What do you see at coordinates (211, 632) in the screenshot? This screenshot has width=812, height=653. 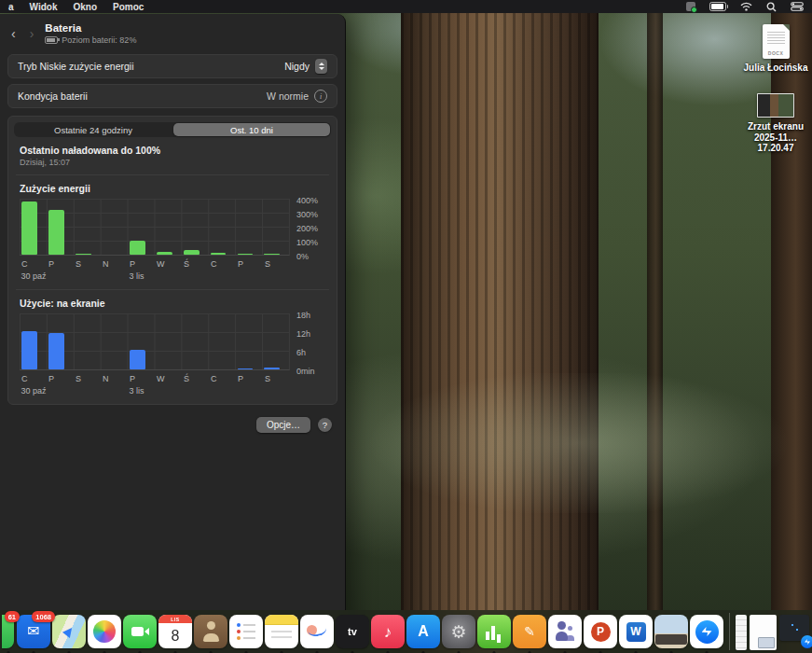 I see `dock-contacts` at bounding box center [211, 632].